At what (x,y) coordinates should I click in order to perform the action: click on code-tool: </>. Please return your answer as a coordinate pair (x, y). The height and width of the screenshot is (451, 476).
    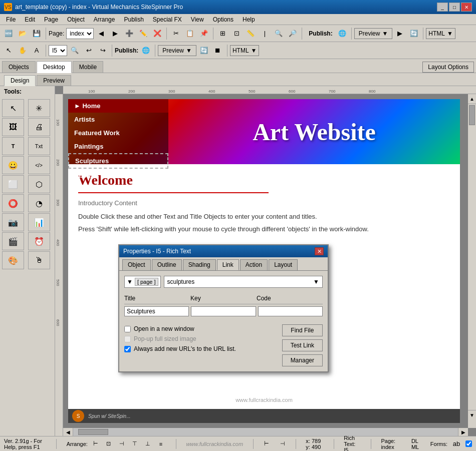
    Looking at the image, I should click on (39, 165).